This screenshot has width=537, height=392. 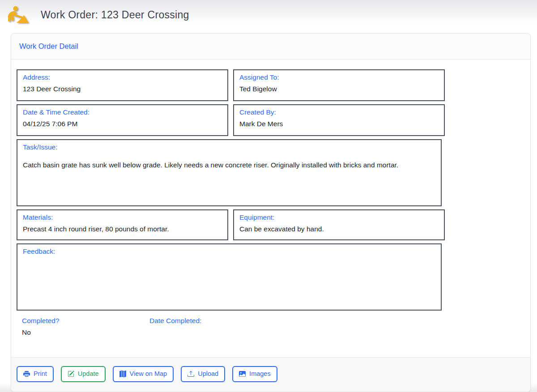 What do you see at coordinates (255, 374) in the screenshot?
I see `images-button: Images` at bounding box center [255, 374].